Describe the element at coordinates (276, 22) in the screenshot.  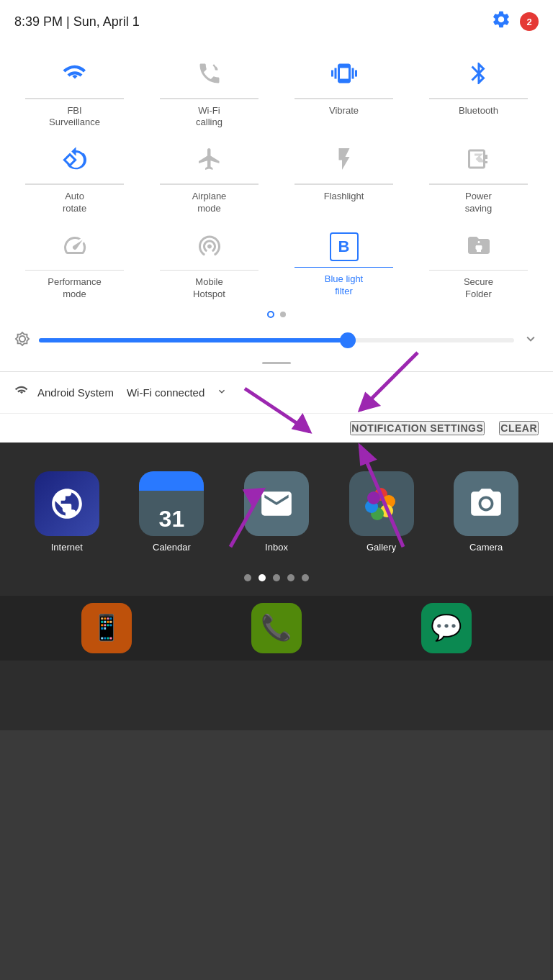
I see `status-bar: 8:39 PM | Sun, April 1 2` at that location.